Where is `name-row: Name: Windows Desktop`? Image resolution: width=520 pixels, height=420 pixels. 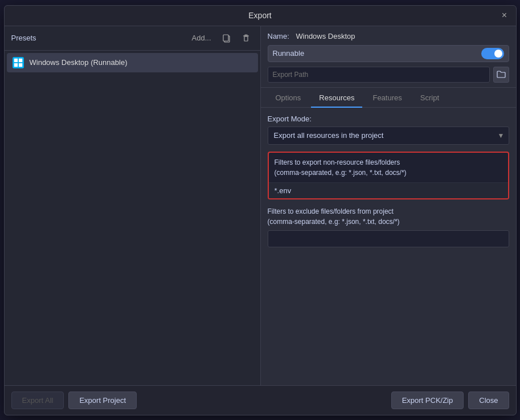
name-row: Name: Windows Desktop is located at coordinates (388, 36).